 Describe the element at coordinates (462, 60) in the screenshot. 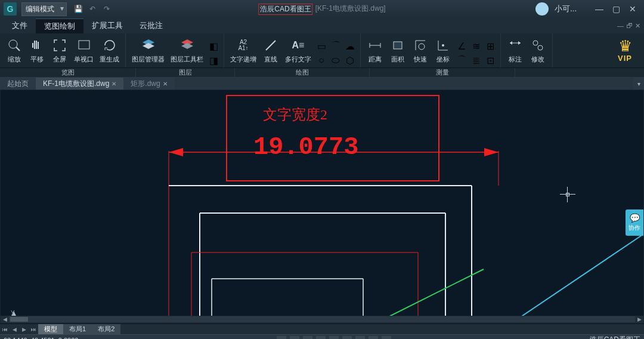

I see `meas-arc-icon: ⌒` at that location.